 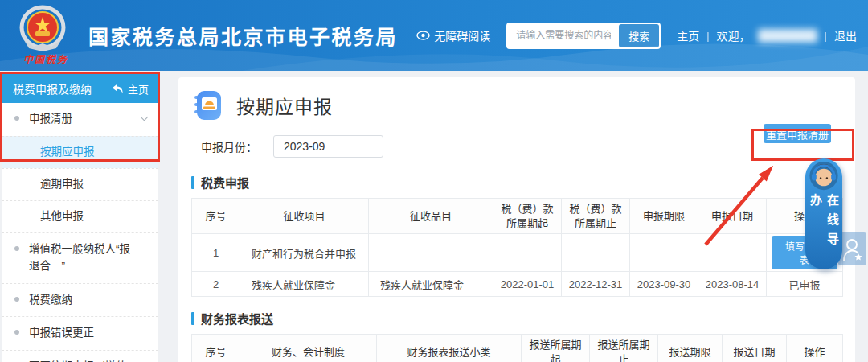 What do you see at coordinates (624, 348) in the screenshot?
I see `column-header: 报送所属期止` at bounding box center [624, 348].